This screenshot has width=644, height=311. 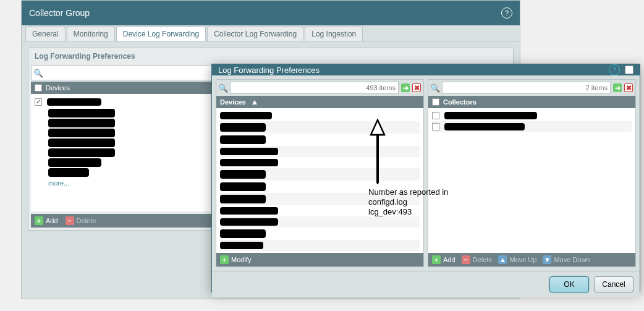 What do you see at coordinates (320, 181) in the screenshot?
I see `devices-list` at bounding box center [320, 181].